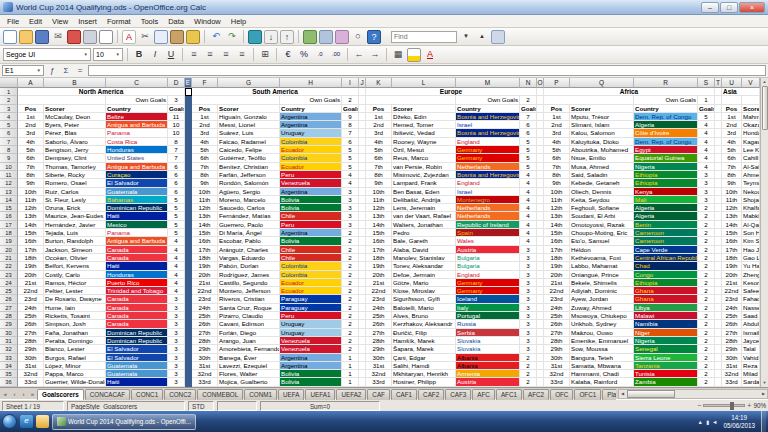  What do you see at coordinates (528, 83) in the screenshot?
I see `column-header-N: N` at bounding box center [528, 83].